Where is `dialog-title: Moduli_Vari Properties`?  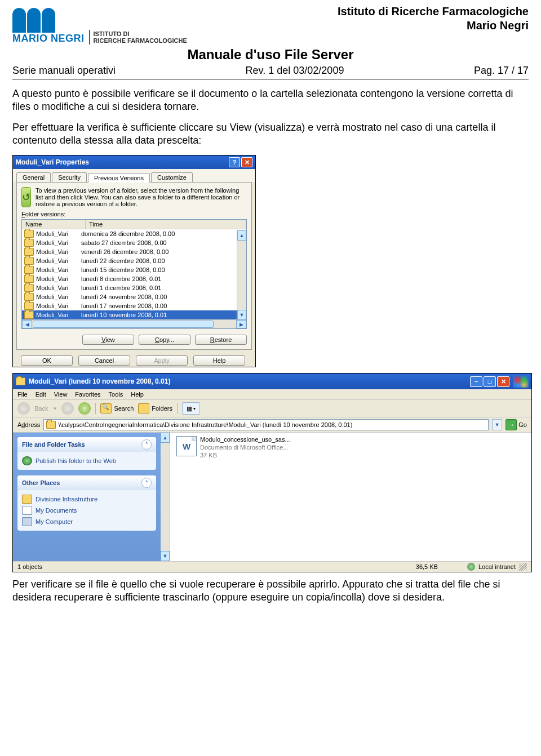
dialog-title: Moduli_Vari Properties is located at coordinates (52, 162).